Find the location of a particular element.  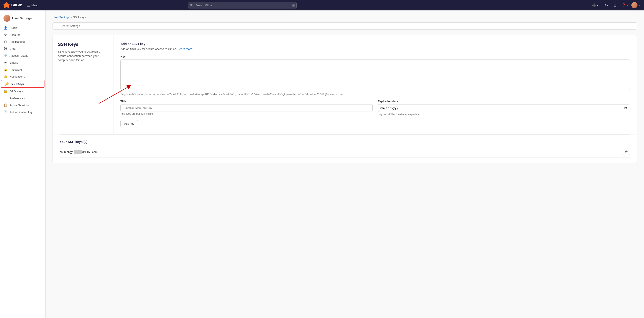

global-search: 🔍 / is located at coordinates (242, 6).